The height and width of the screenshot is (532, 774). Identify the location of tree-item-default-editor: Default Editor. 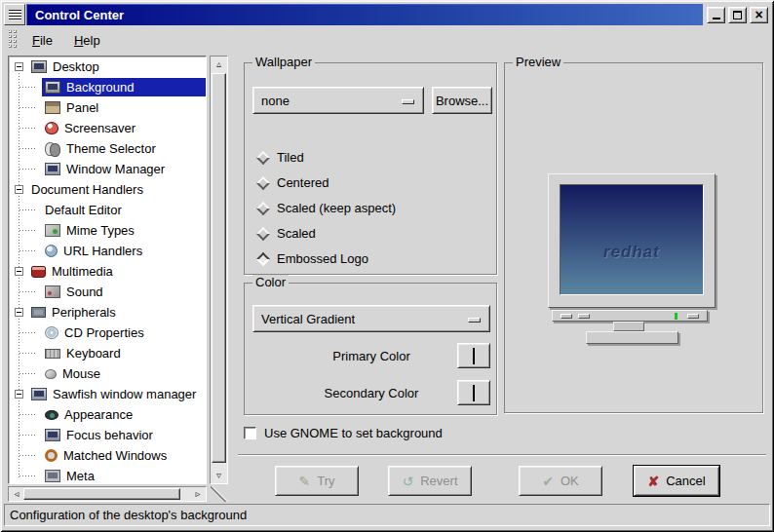
(107, 210).